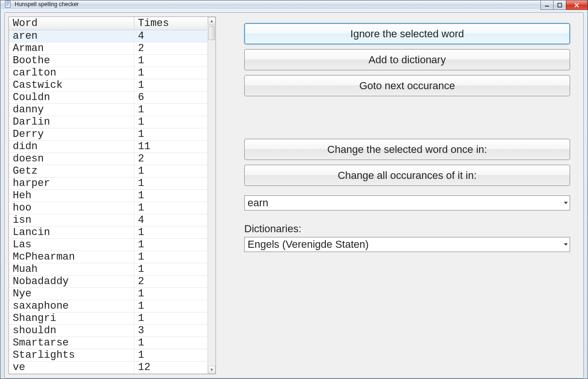 This screenshot has height=379, width=588. What do you see at coordinates (547, 5) in the screenshot?
I see `minimize-icon` at bounding box center [547, 5].